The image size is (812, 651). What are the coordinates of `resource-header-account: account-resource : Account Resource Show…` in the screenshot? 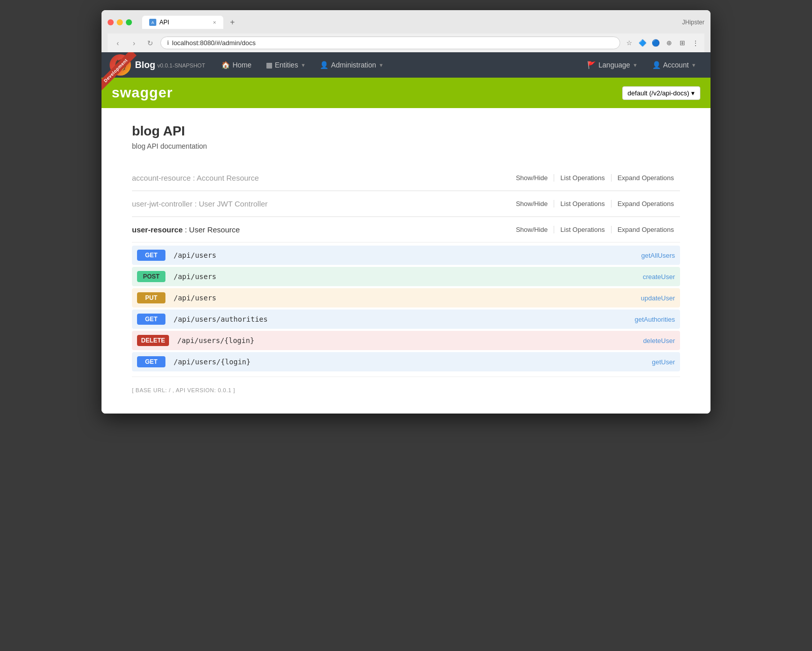 It's located at (406, 178).